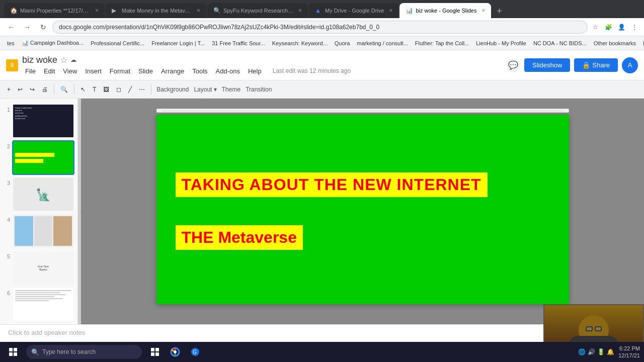  Describe the element at coordinates (195, 352) in the screenshot. I see `svg-text: G` at that location.